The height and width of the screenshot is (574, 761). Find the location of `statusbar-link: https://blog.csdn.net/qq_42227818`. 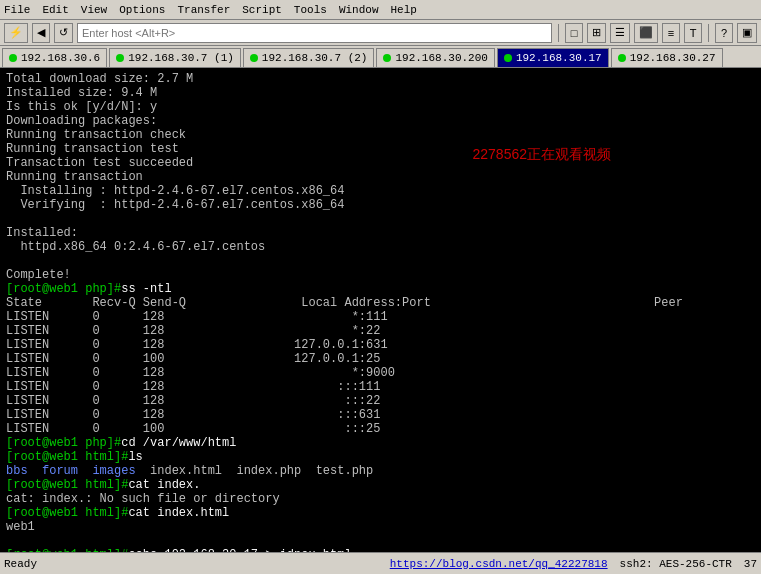

statusbar-link: https://blog.csdn.net/qq_42227818 is located at coordinates (499, 564).